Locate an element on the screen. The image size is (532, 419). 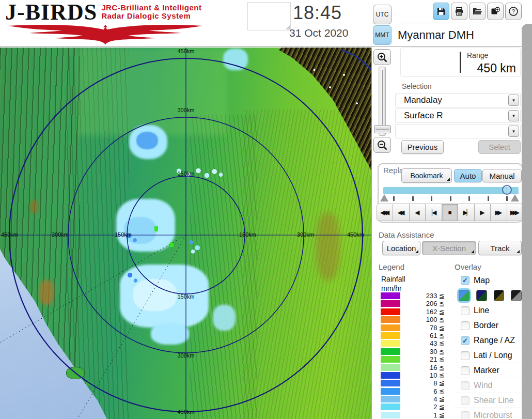
add-snapshot-icon is located at coordinates (495, 11).